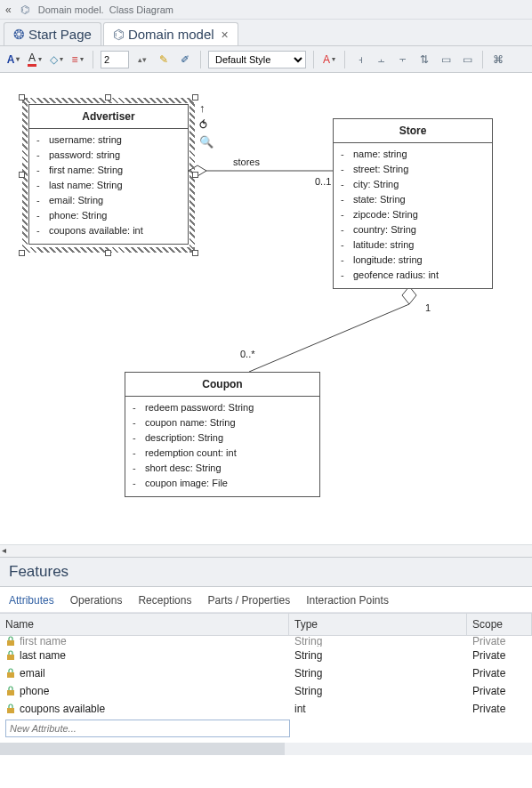  I want to click on class-attr: city: String, so click(413, 185).